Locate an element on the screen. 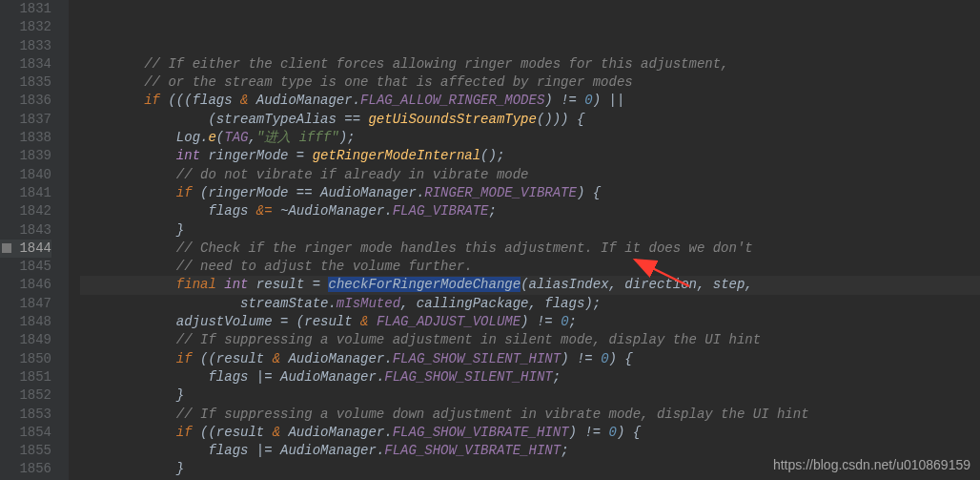 The image size is (980, 480). line-number: 1845 is located at coordinates (26, 267).